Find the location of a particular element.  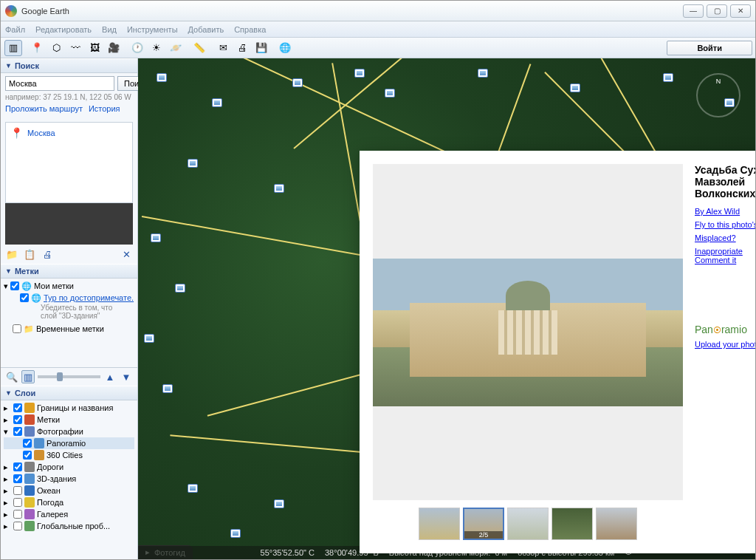

menu-file: Файл is located at coordinates (15, 30).